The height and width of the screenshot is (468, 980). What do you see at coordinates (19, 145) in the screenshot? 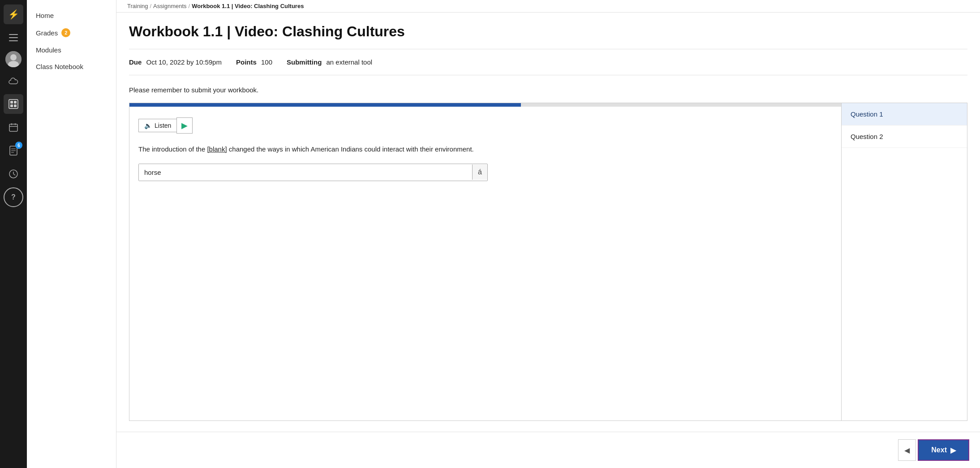
I see `doc-badge: 6` at bounding box center [19, 145].